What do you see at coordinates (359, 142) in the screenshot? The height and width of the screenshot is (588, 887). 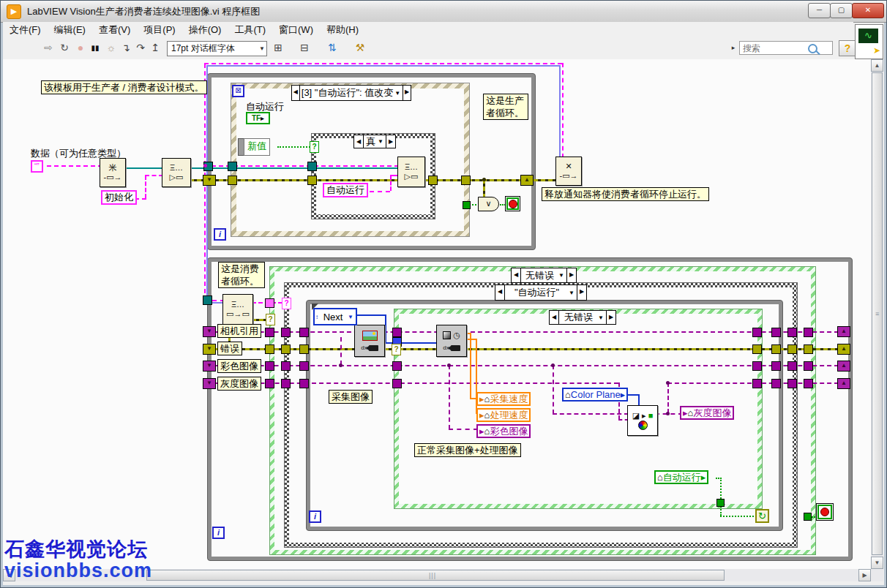 I see `prev-case-icon: ◀` at bounding box center [359, 142].